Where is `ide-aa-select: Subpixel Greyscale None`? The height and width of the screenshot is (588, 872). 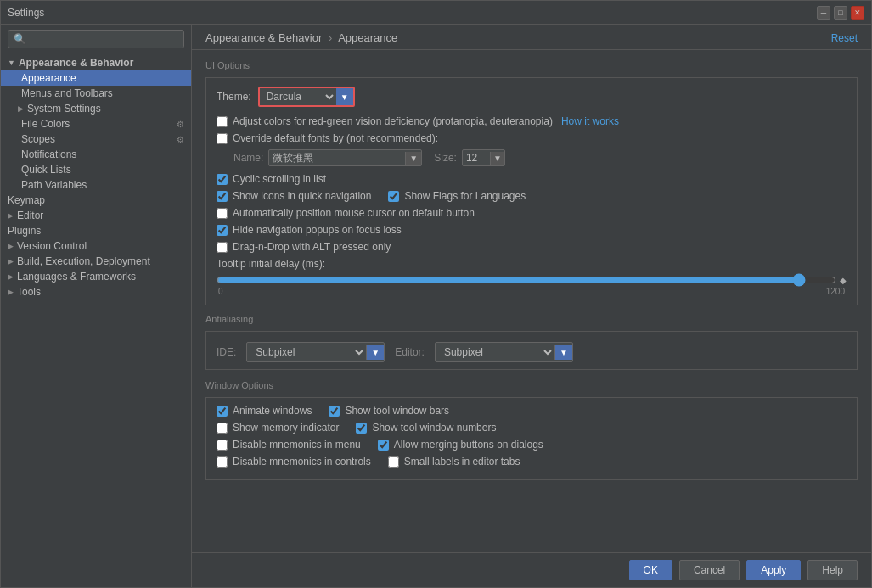 ide-aa-select: Subpixel Greyscale None is located at coordinates (307, 352).